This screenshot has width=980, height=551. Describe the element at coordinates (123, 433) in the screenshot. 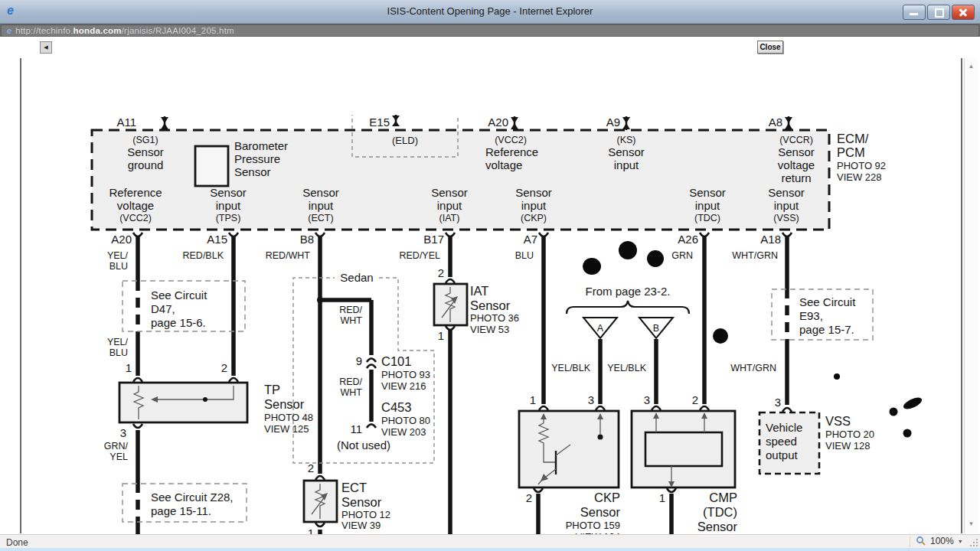

I see `tp-pin3: 3` at that location.